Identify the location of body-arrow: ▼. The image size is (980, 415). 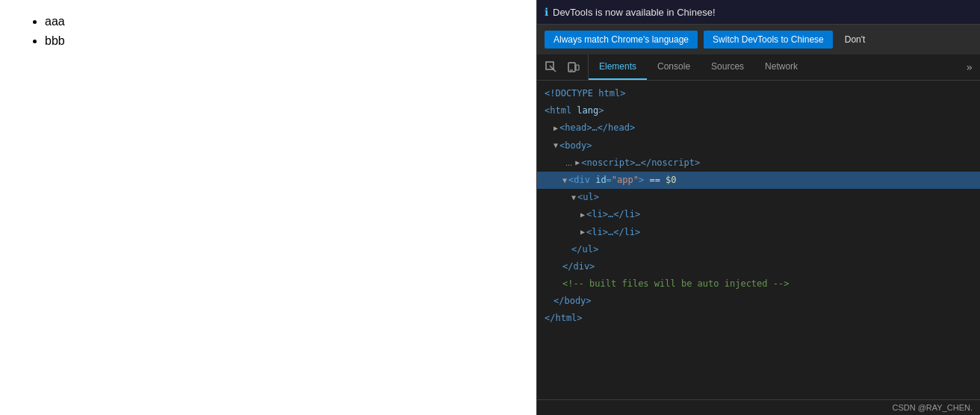
(556, 146).